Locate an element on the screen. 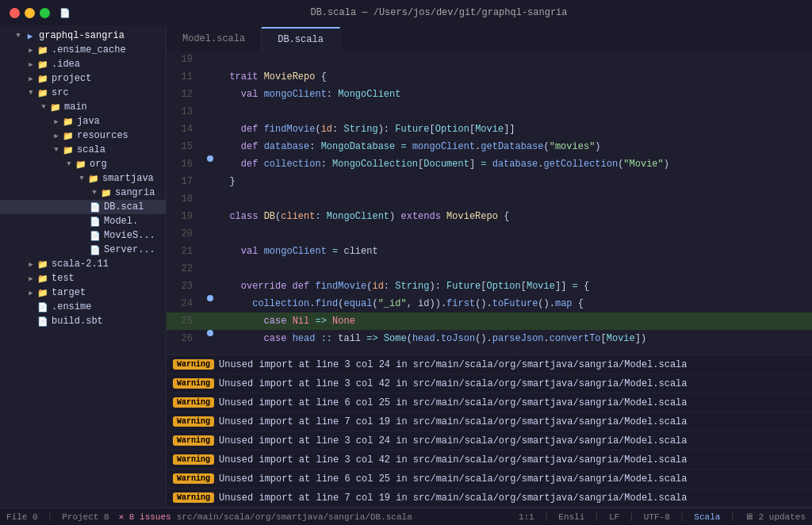 This screenshot has width=812, height=525. warning-text-3: Unused import at line 6 col 25 in src/ma… is located at coordinates (454, 403).